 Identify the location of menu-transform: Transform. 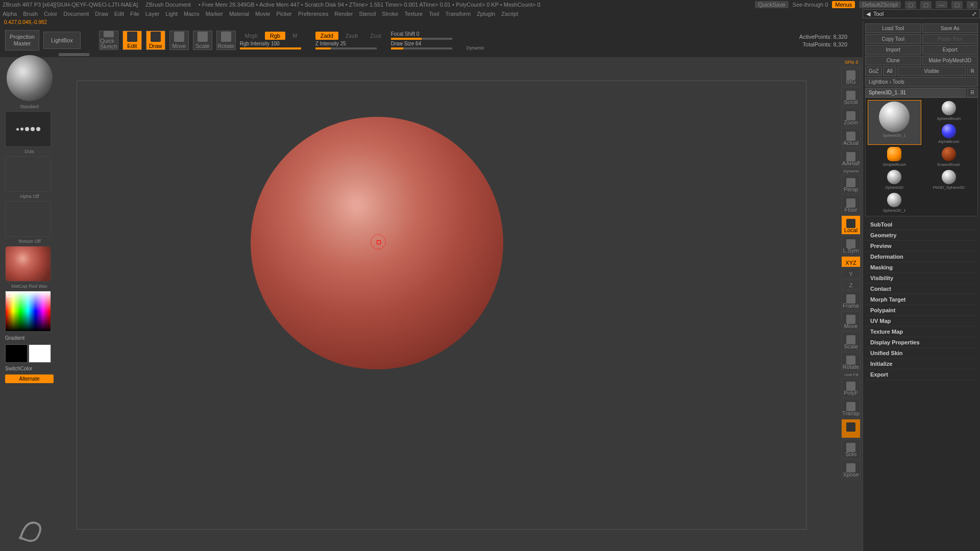
(458, 14).